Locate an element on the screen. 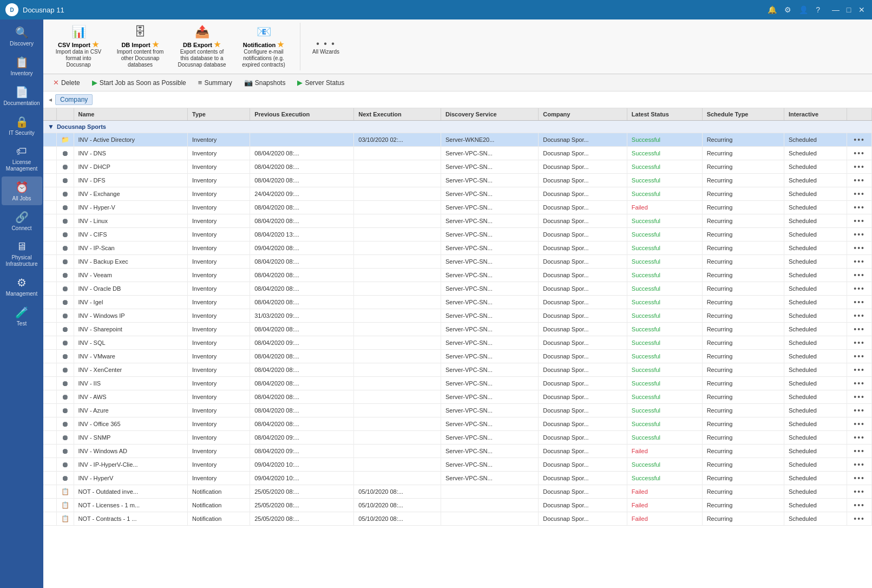 The height and width of the screenshot is (588, 872). sidebar-item-it-security: 🔒 IT Security is located at coordinates (22, 126).